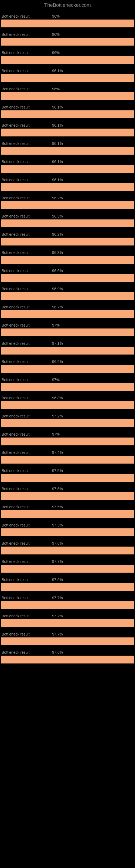 The height and width of the screenshot is (868, 135). Describe the element at coordinates (57, 525) in the screenshot. I see `bar-row-value: 97.3%` at that location.